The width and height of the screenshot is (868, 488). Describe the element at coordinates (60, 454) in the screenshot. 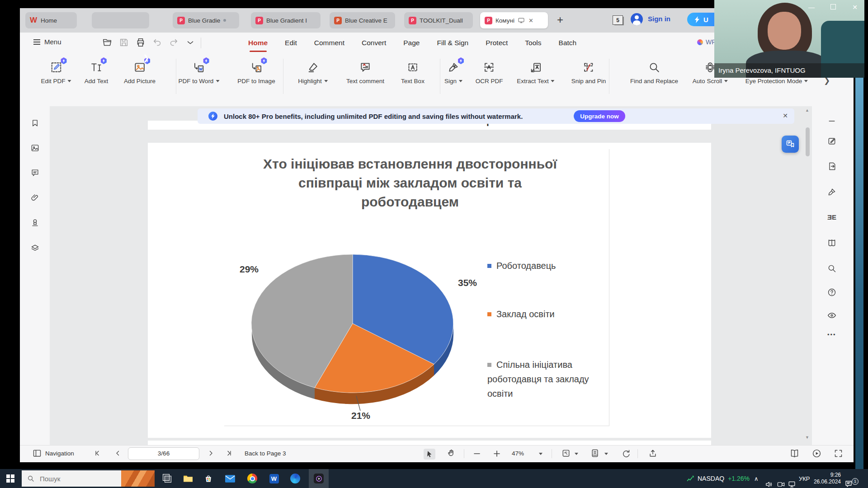

I see `navigation-label: Navigation` at that location.